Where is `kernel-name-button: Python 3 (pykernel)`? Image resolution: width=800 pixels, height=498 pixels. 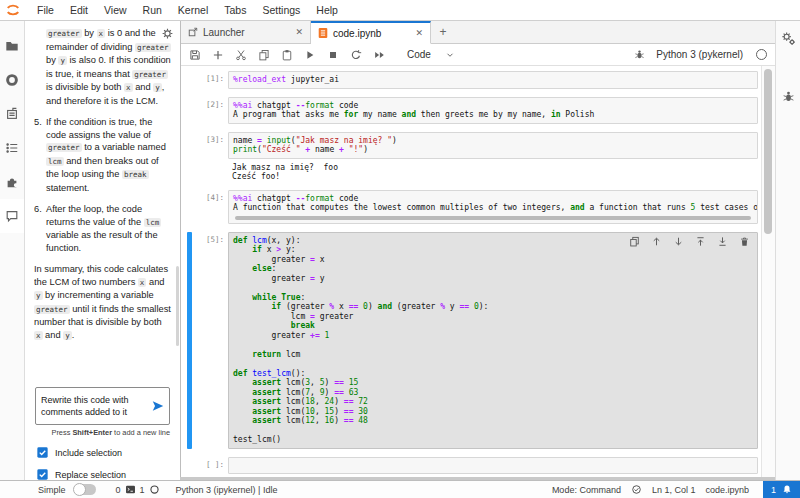
kernel-name-button: Python 3 (pykernel) is located at coordinates (700, 54).